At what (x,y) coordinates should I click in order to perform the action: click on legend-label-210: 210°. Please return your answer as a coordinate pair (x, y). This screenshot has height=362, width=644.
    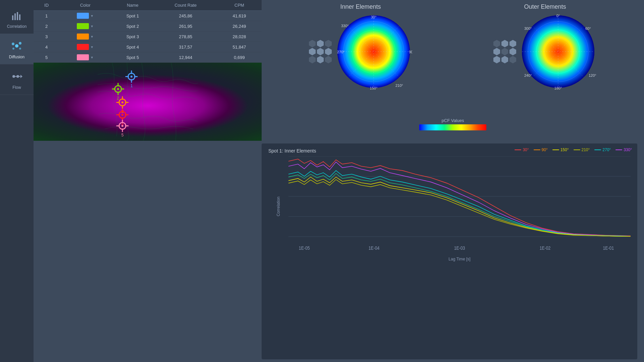
    Looking at the image, I should click on (586, 150).